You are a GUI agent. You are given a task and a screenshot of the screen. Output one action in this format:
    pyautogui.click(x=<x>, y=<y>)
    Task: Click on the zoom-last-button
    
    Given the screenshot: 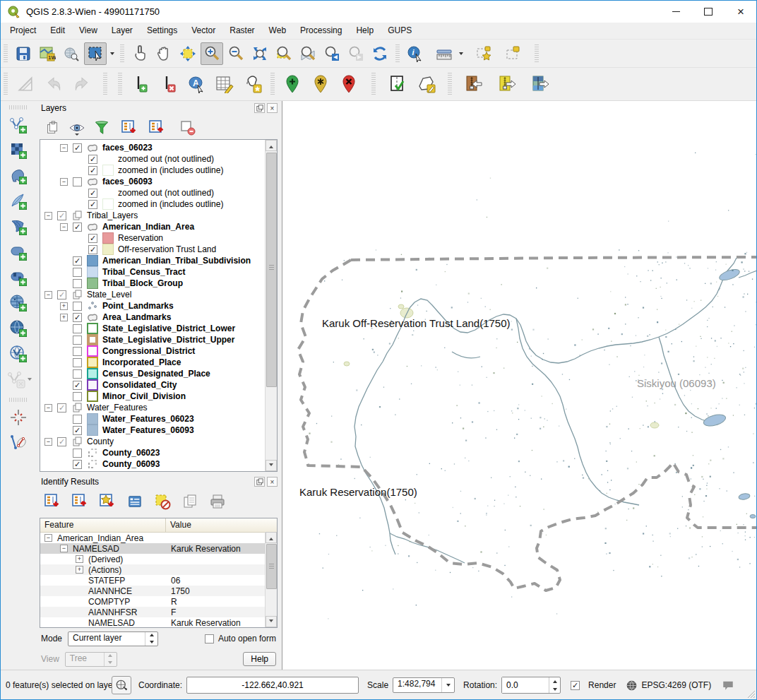 What is the action you would take?
    pyautogui.click(x=332, y=54)
    